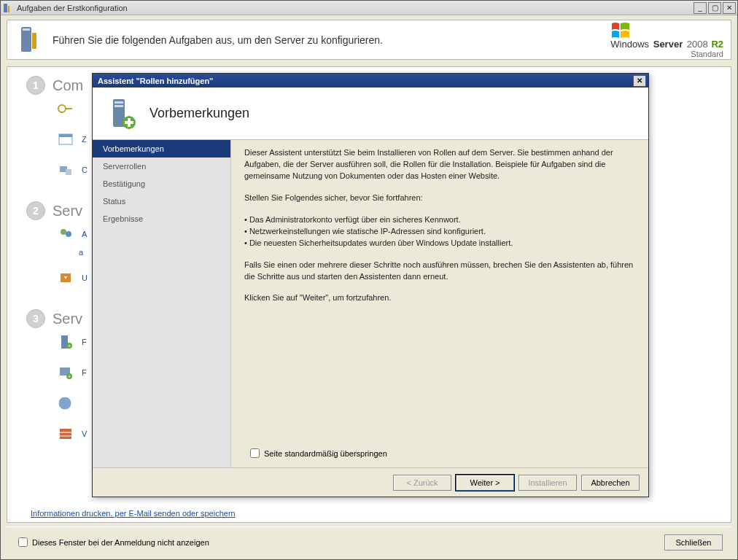  Describe the element at coordinates (715, 8) in the screenshot. I see `maximize-button: ▢` at that location.